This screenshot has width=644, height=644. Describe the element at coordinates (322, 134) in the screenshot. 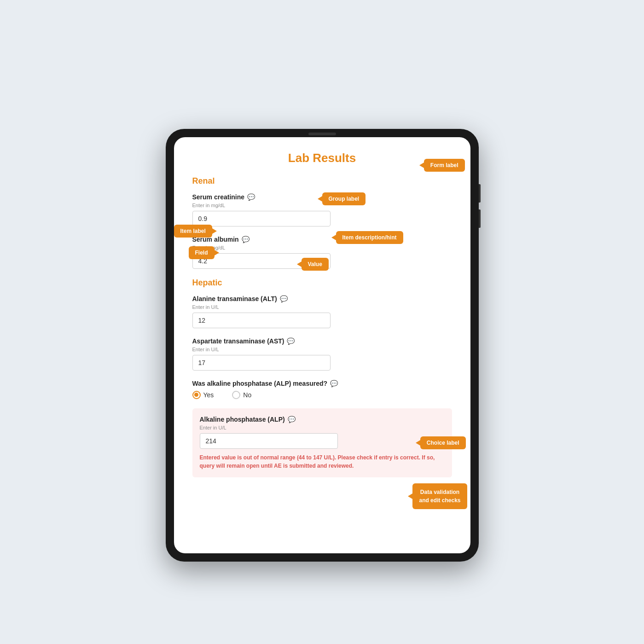

I see `tablet-camera` at that location.